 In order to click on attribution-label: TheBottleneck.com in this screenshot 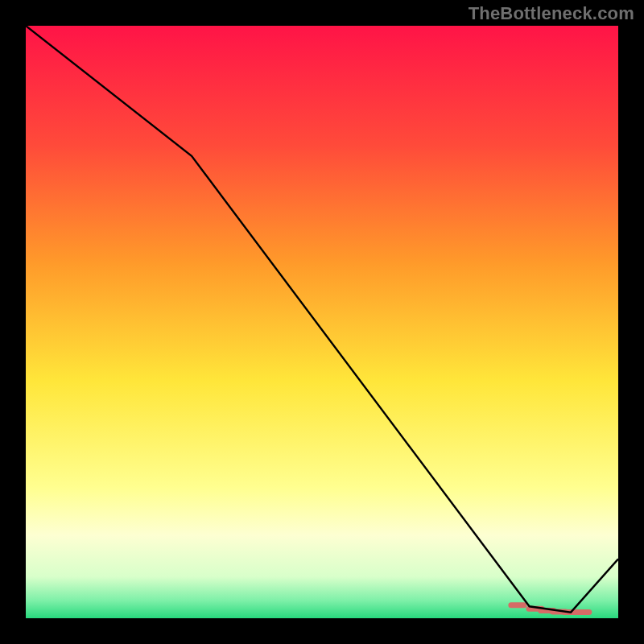, I will do `click(551, 14)`.